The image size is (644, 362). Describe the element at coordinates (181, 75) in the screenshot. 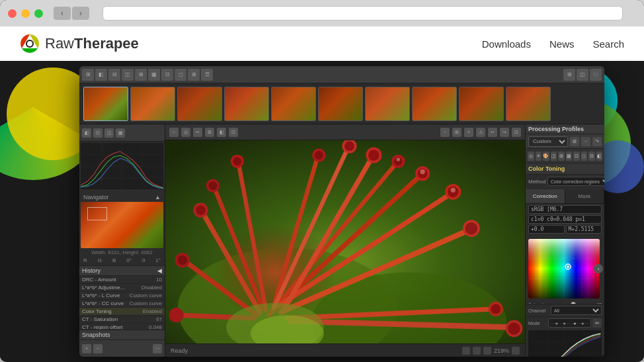

I see `toolbar-icon-8: ◻` at that location.